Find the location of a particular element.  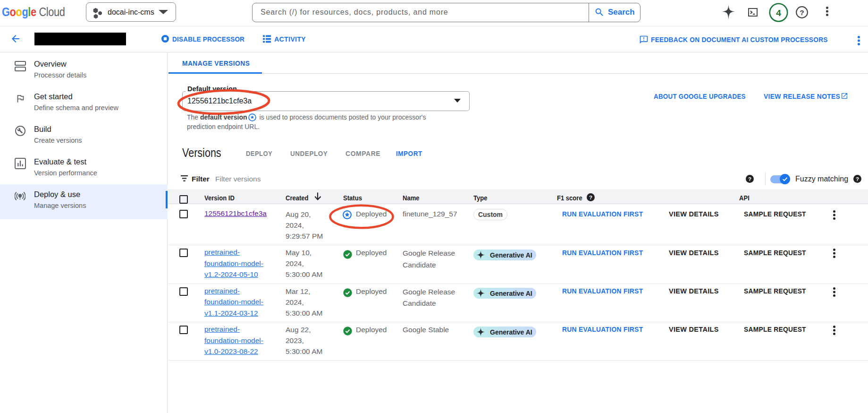

svg-text: 4 is located at coordinates (779, 13).